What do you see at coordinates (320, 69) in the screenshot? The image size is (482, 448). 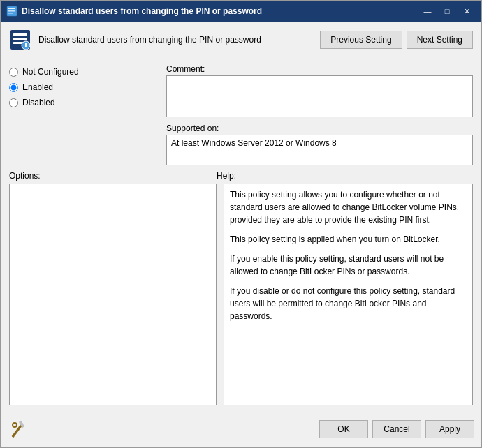 I see `comment-label-row: Comment:` at bounding box center [320, 69].